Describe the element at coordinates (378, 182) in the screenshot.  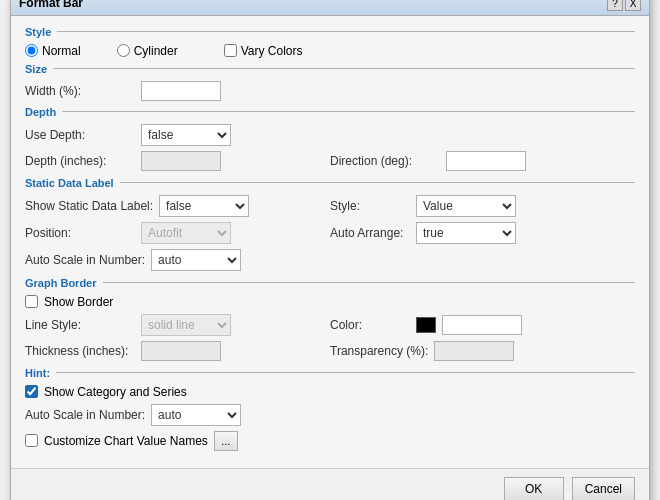
I see `static-label-divider` at that location.